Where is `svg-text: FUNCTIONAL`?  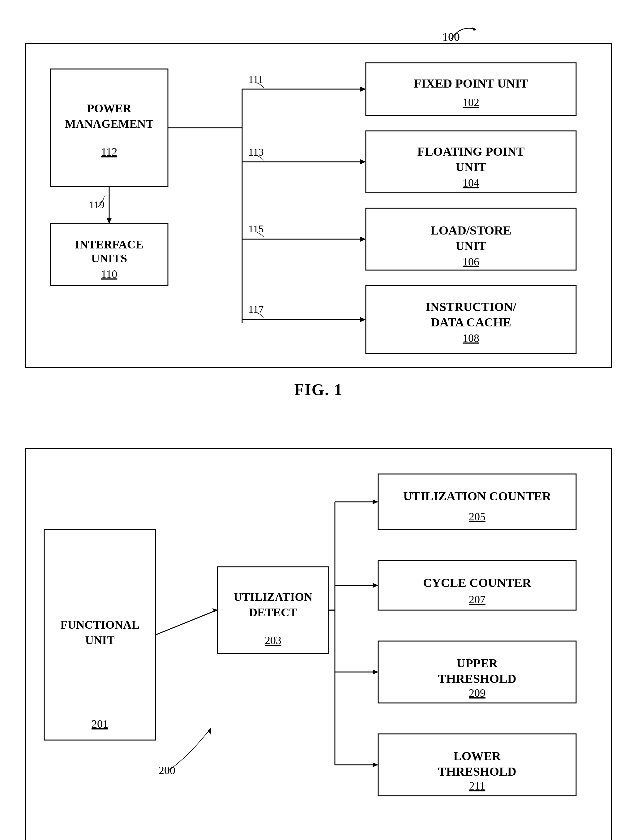
svg-text: FUNCTIONAL is located at coordinates (100, 625).